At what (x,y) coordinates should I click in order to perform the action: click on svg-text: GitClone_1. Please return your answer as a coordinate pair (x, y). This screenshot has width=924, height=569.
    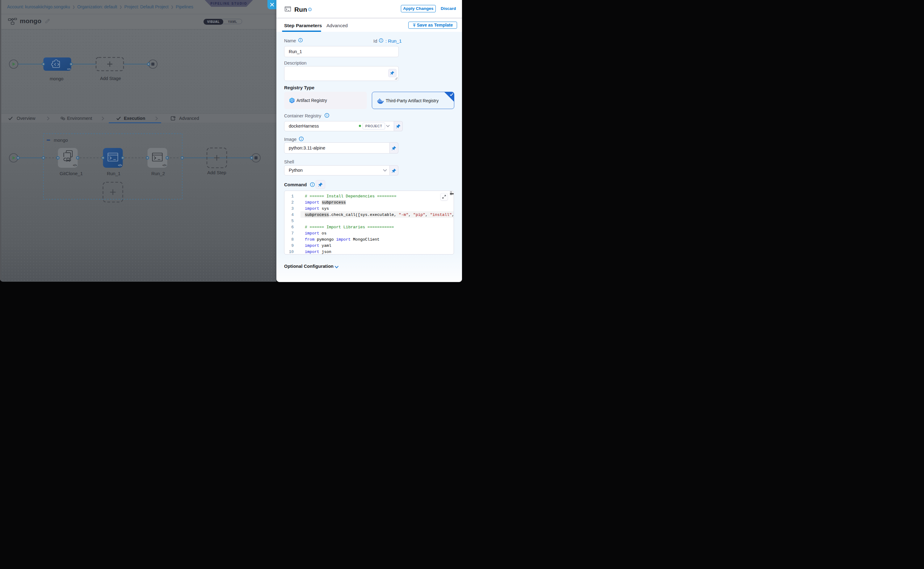
    Looking at the image, I should click on (71, 173).